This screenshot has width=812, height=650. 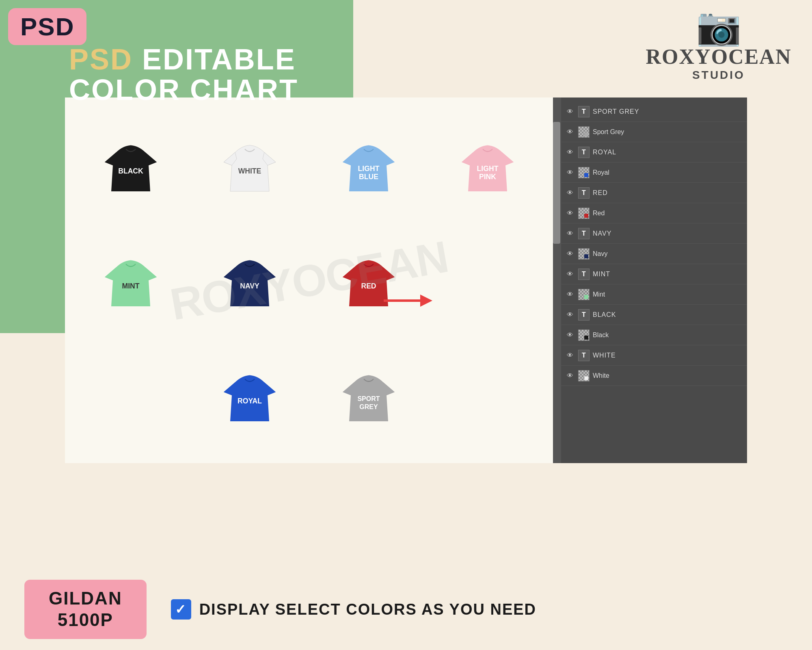 I want to click on layer-thumb-black, so click(x=584, y=335).